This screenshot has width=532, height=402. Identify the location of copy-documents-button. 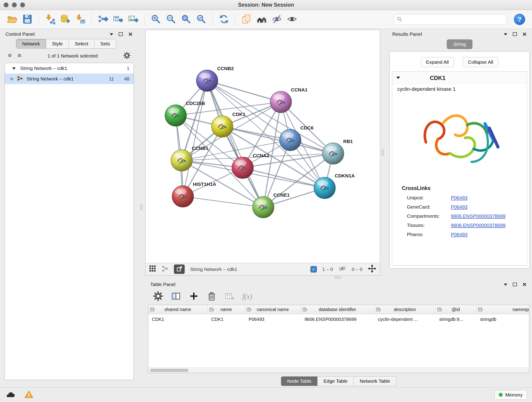
(247, 19).